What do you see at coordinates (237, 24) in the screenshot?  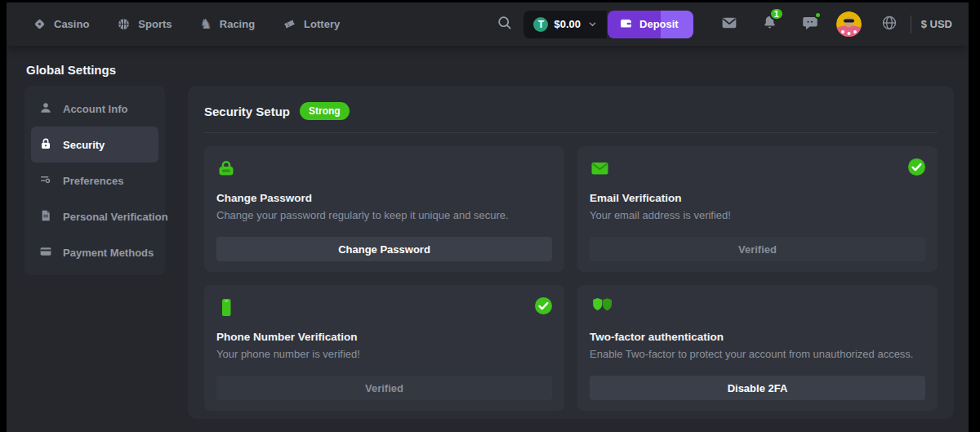 I see `nav-label: Racing` at bounding box center [237, 24].